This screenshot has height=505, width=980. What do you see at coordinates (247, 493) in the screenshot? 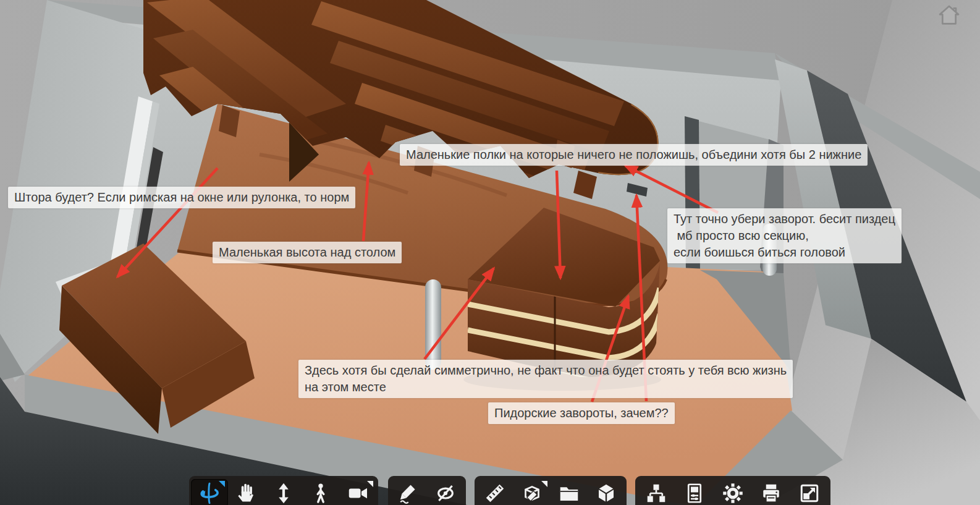
I see `pan-hand-icon` at bounding box center [247, 493].